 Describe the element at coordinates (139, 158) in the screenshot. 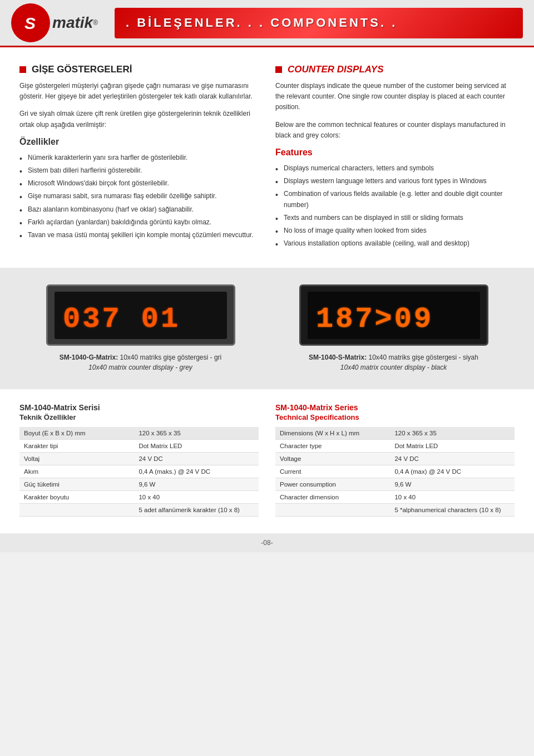

I see `list-item: Nümerik karakterlerin yanı sıra harfler …` at that location.